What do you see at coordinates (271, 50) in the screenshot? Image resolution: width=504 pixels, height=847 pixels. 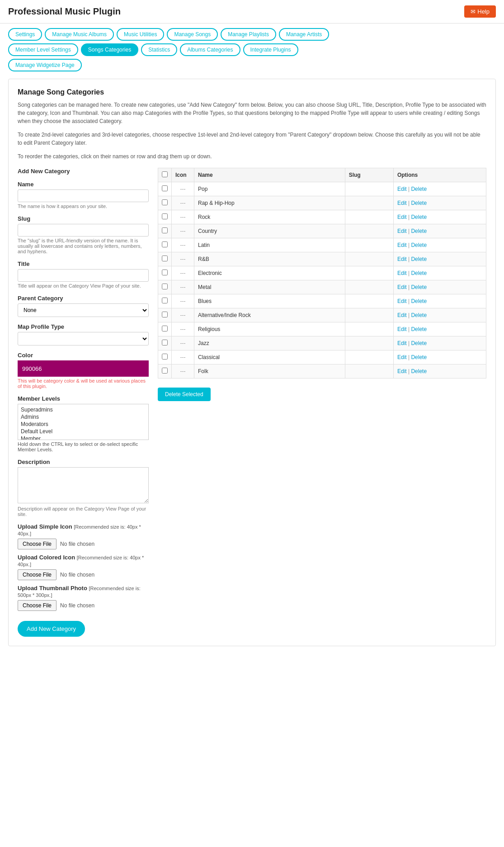 I see `nav-btn-integrate-plugins: Integrate Plugins` at bounding box center [271, 50].